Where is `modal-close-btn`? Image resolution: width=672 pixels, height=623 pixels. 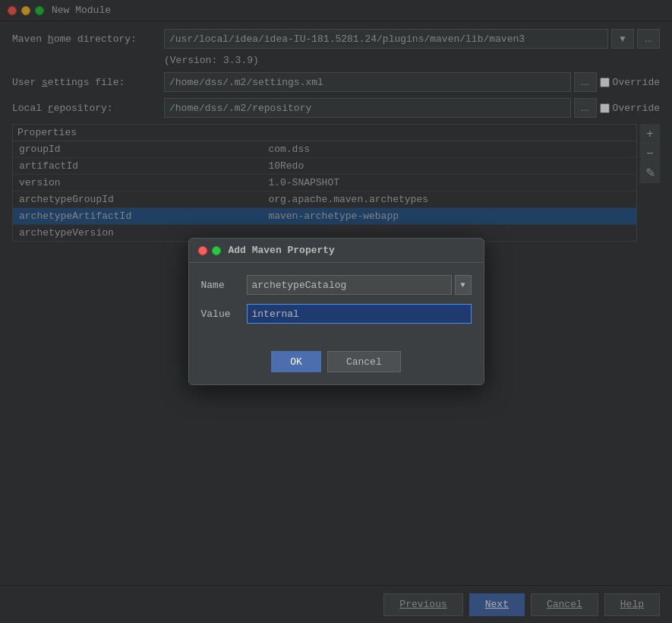 modal-close-btn is located at coordinates (203, 251).